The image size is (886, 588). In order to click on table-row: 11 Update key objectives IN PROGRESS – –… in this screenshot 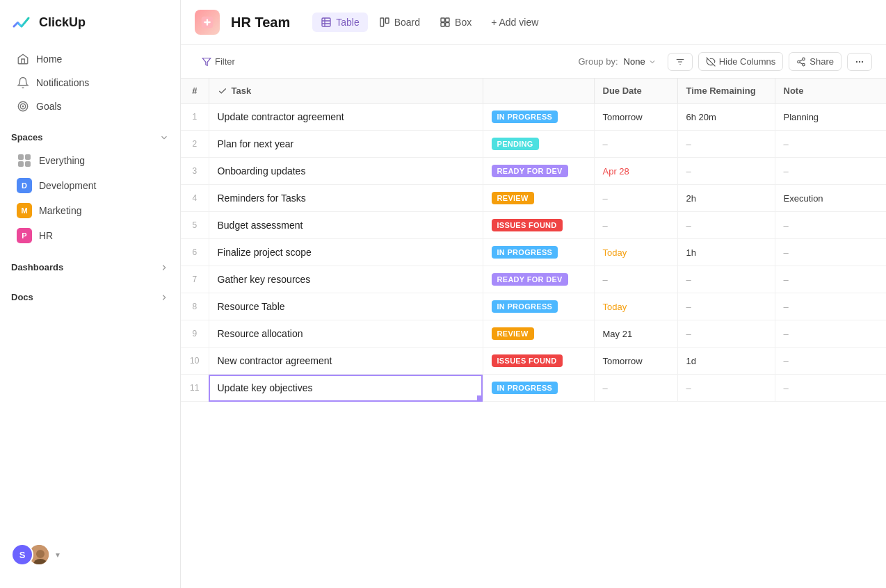, I will do `click(533, 388)`.